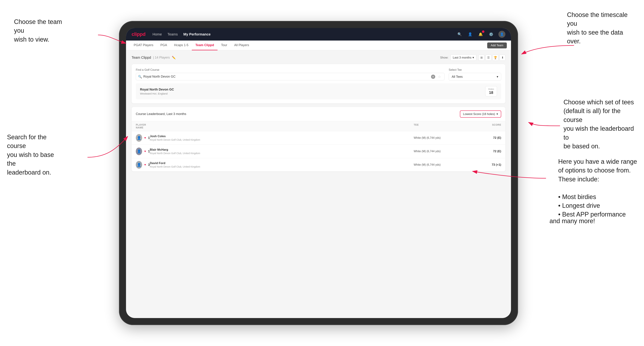 This screenshot has height=346, width=644. What do you see at coordinates (181, 45) in the screenshot?
I see `tab-hcaps: Hcaps 1-5` at bounding box center [181, 45].